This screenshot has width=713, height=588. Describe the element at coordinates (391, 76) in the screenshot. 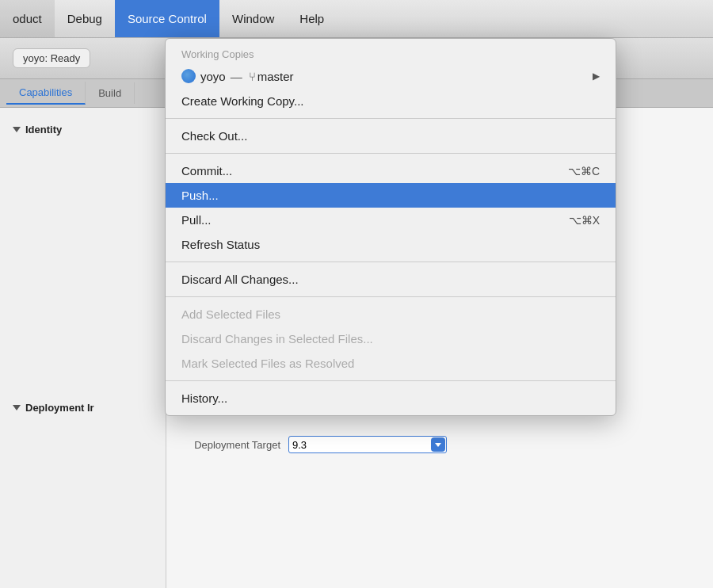

I see `menu-item-yoyo-master: yoyo — ⑂ master ▶` at that location.